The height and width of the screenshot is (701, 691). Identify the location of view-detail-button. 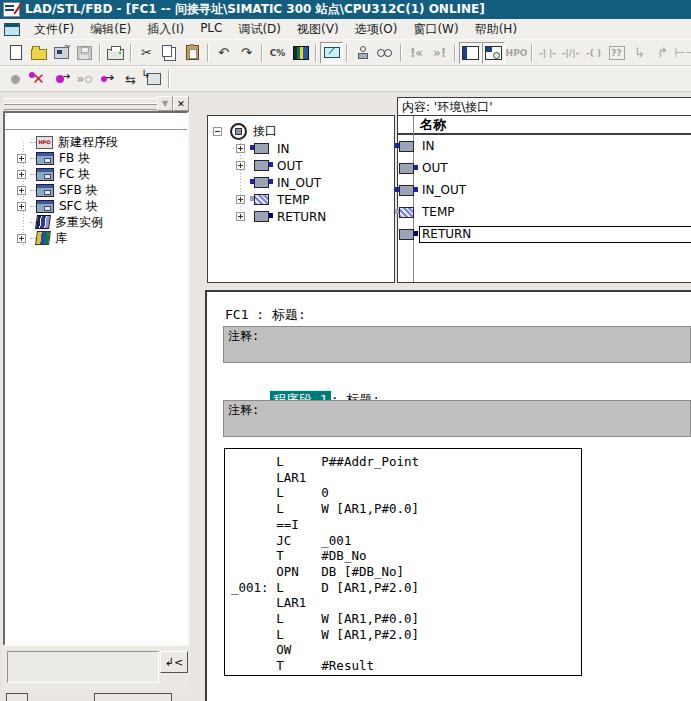
(494, 53).